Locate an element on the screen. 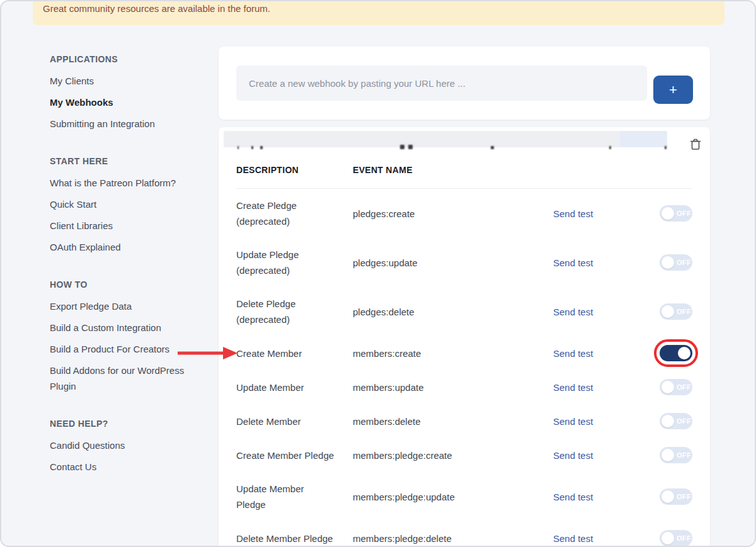 The image size is (756, 547). event-name: pledges:delete is located at coordinates (453, 312).